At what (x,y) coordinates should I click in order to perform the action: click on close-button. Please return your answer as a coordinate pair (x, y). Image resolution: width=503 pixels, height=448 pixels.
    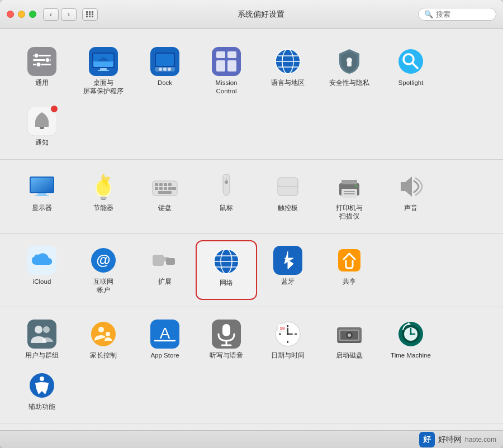
    Looking at the image, I should click on (10, 15).